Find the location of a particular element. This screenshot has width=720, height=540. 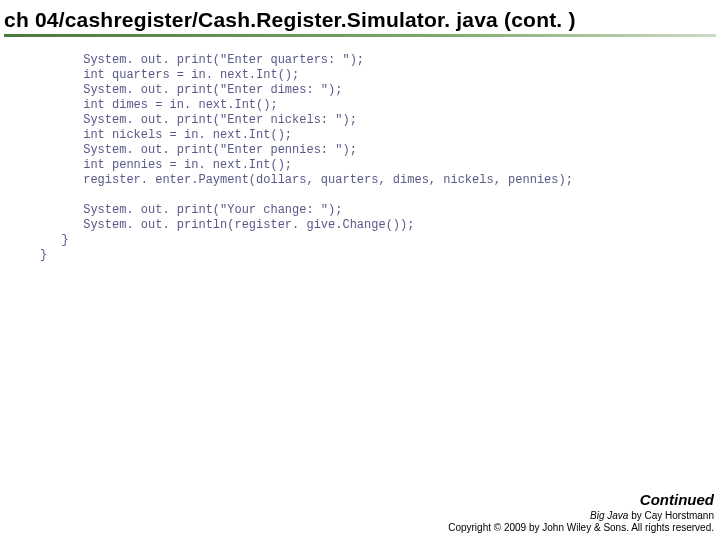

slide-footer: Continued Big Java by Cay Horstmann Copy… is located at coordinates (581, 512).